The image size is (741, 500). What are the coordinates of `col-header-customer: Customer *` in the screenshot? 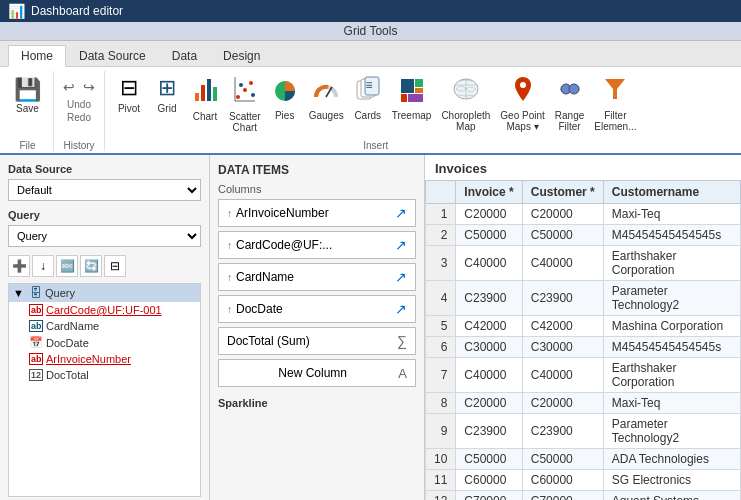 It's located at (562, 192).